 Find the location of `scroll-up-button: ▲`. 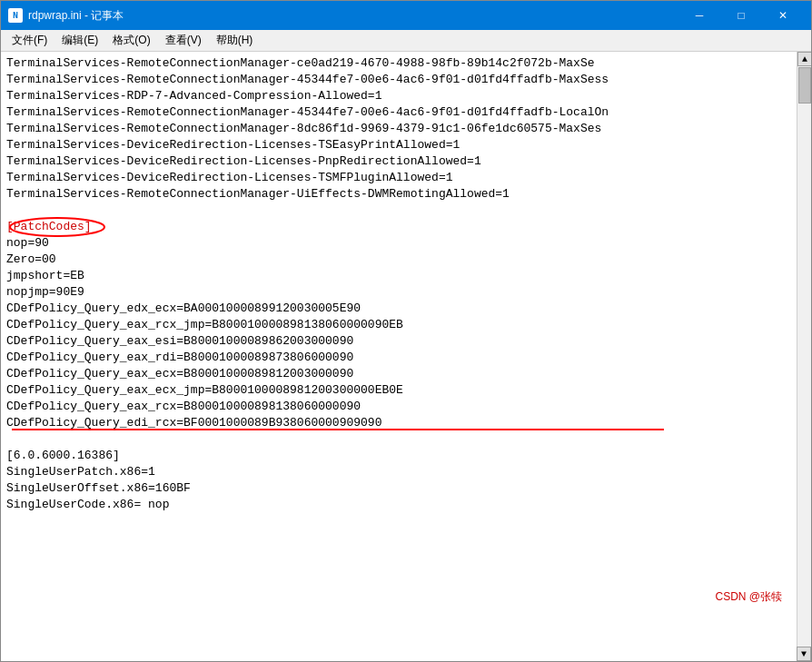

scroll-up-button: ▲ is located at coordinates (805, 59).